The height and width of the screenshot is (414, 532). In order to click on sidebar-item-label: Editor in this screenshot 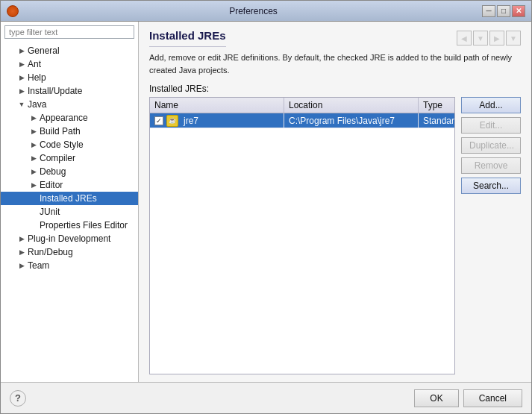, I will do `click(51, 185)`.